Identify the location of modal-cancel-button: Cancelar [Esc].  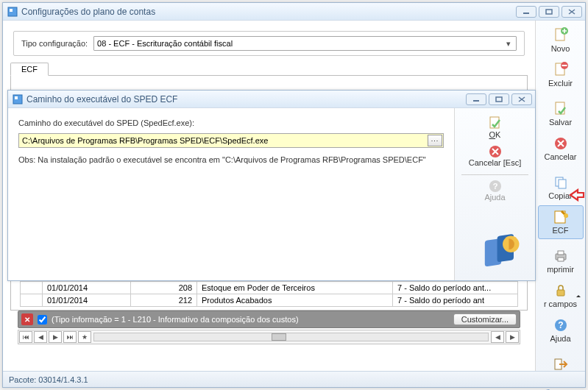
(495, 157).